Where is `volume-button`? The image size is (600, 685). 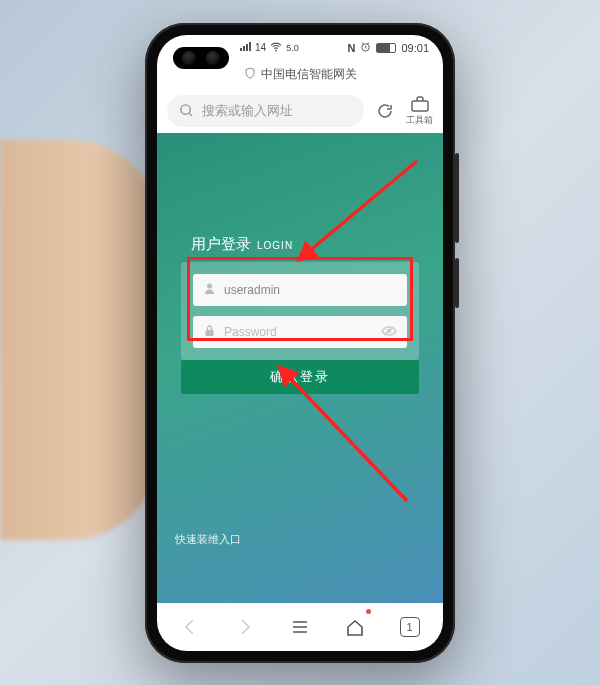
volume-button is located at coordinates (457, 198).